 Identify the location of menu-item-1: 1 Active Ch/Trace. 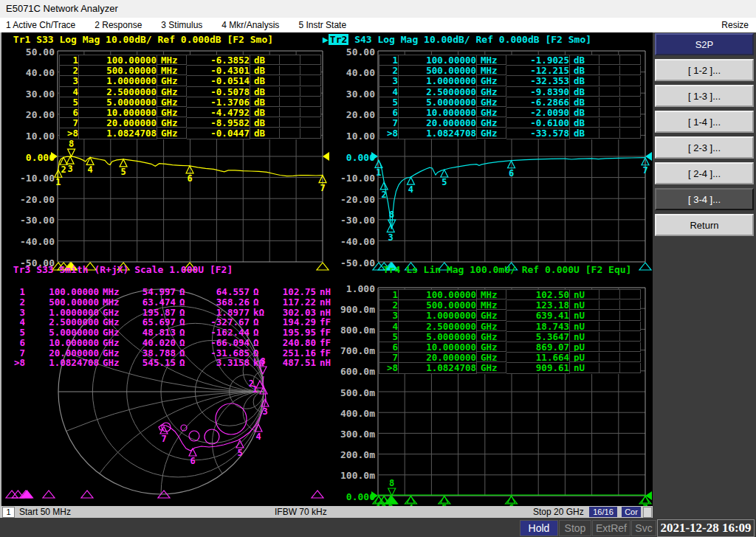
(41, 25).